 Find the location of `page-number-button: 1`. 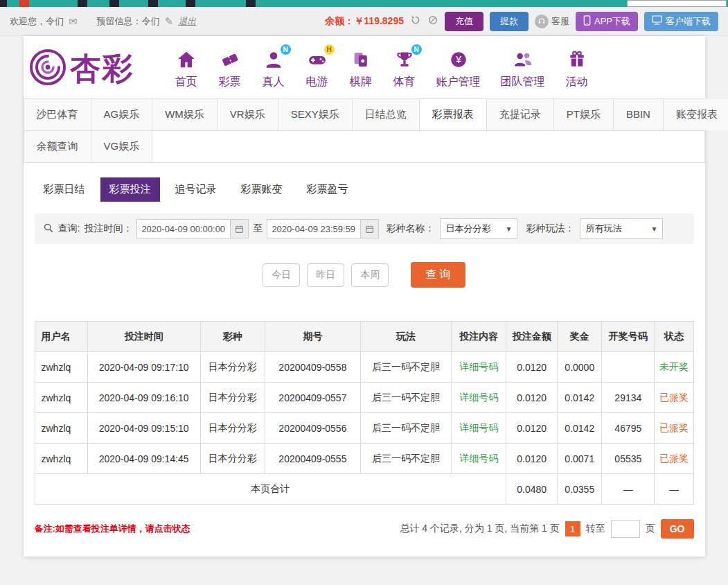

page-number-button: 1 is located at coordinates (573, 529).